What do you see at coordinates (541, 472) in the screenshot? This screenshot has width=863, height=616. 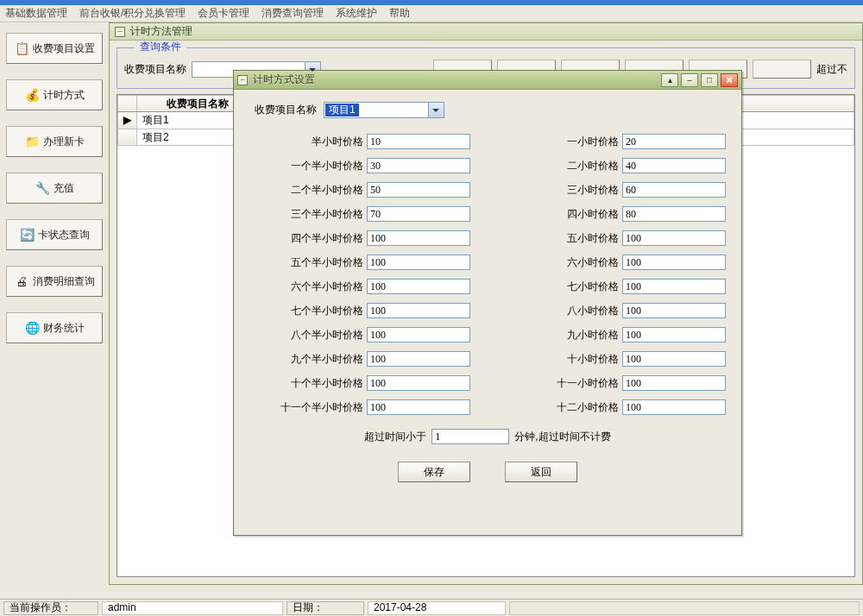 I see `back-button: 返回` at bounding box center [541, 472].